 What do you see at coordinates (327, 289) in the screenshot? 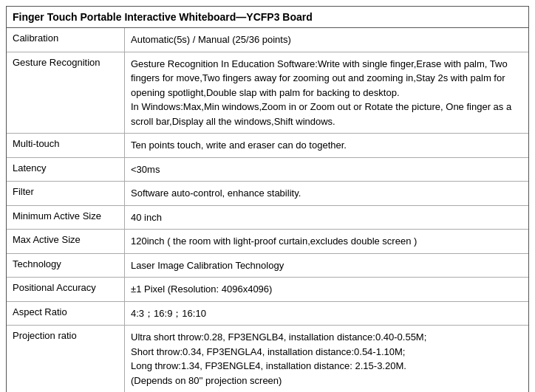
I see `cell-value: ±1 Pixel (Resolution: 4096x4096)` at bounding box center [327, 289].